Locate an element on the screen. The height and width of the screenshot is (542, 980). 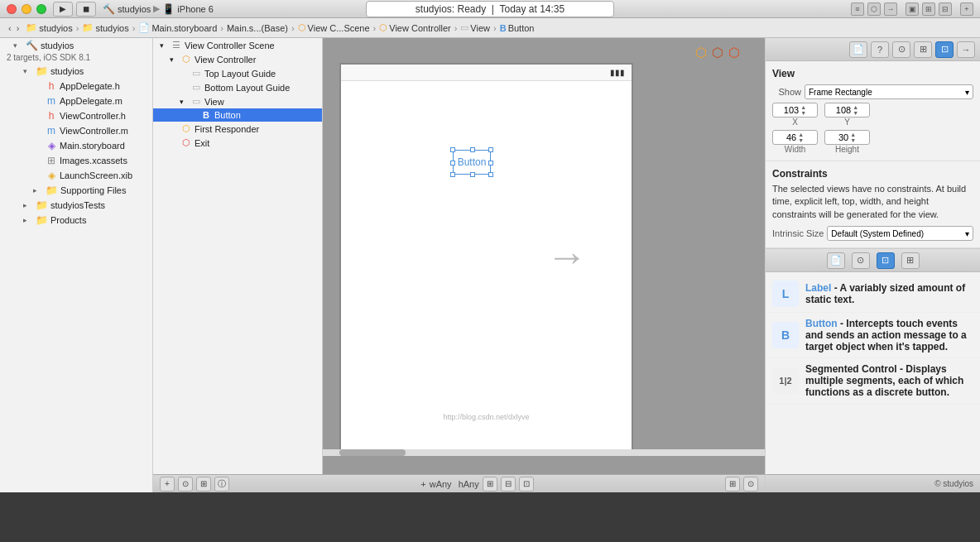
scene-view-controller: ▾ ⬡ View Controller is located at coordinates (238, 60).